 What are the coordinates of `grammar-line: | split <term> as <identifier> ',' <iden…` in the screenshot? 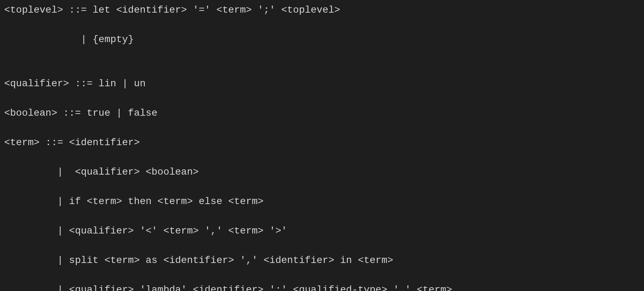 It's located at (322, 260).